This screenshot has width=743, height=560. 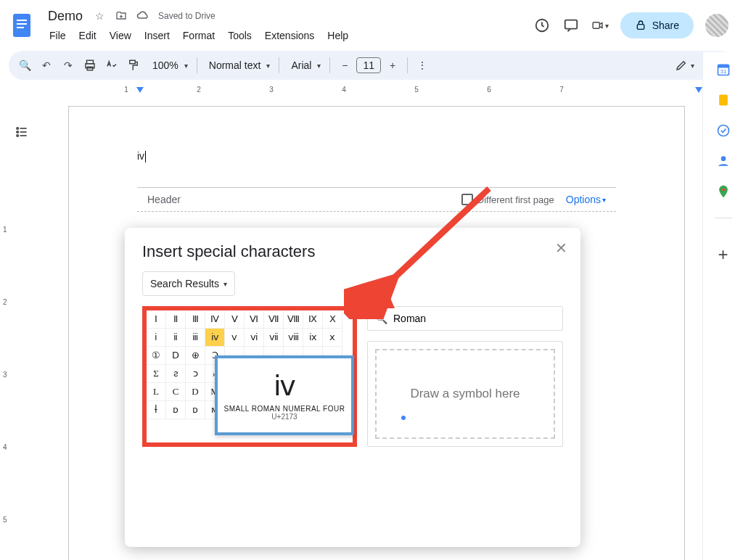 What do you see at coordinates (168, 65) in the screenshot?
I see `zoom-dropdown: 100%▾` at bounding box center [168, 65].